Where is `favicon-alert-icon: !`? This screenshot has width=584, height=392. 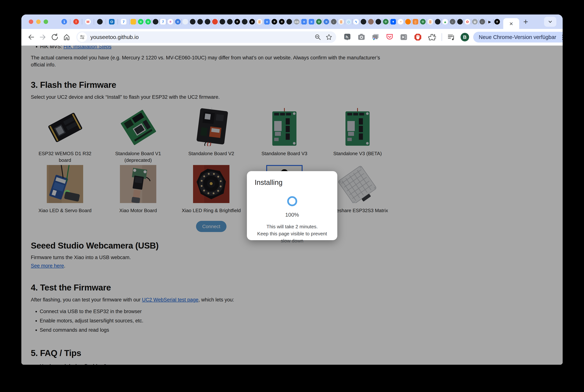 favicon-alert-icon: ! is located at coordinates (76, 22).